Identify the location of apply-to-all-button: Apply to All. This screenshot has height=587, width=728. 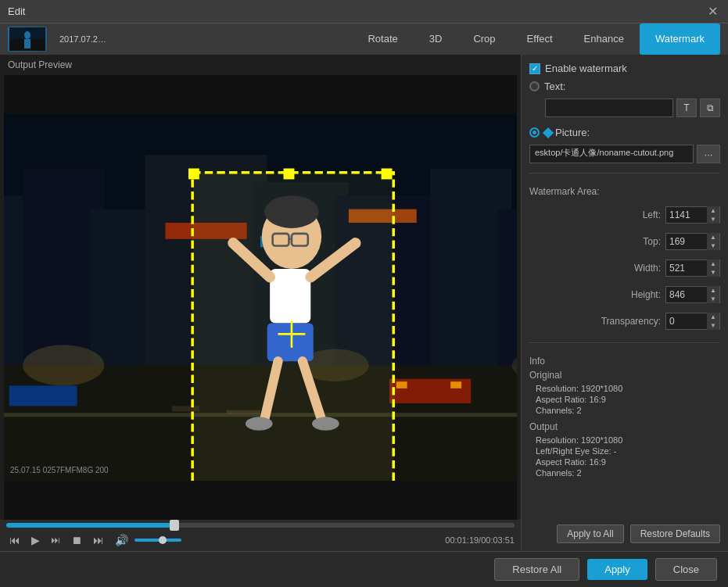
(590, 534).